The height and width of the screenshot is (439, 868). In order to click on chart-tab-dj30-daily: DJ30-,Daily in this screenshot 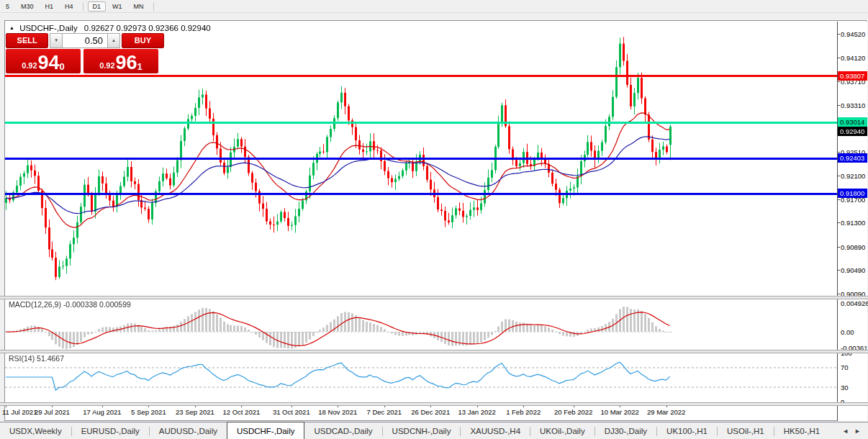, I will do `click(626, 430)`.